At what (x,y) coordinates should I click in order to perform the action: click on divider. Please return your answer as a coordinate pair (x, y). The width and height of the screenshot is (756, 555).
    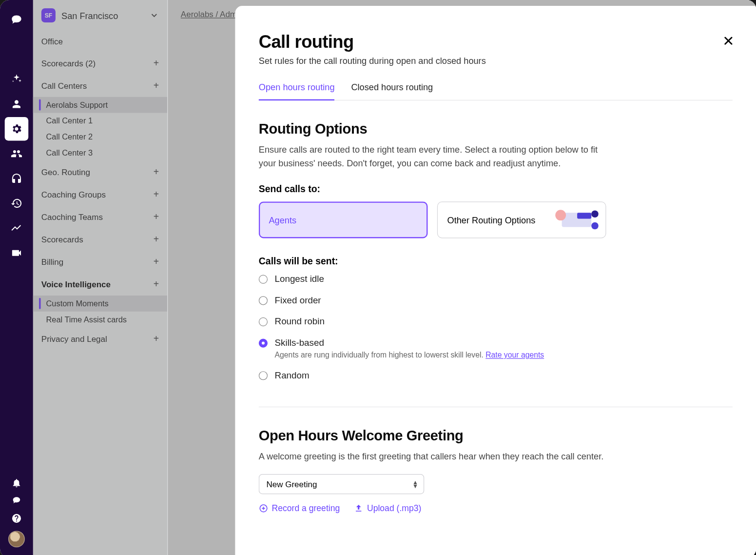
    Looking at the image, I should click on (496, 407).